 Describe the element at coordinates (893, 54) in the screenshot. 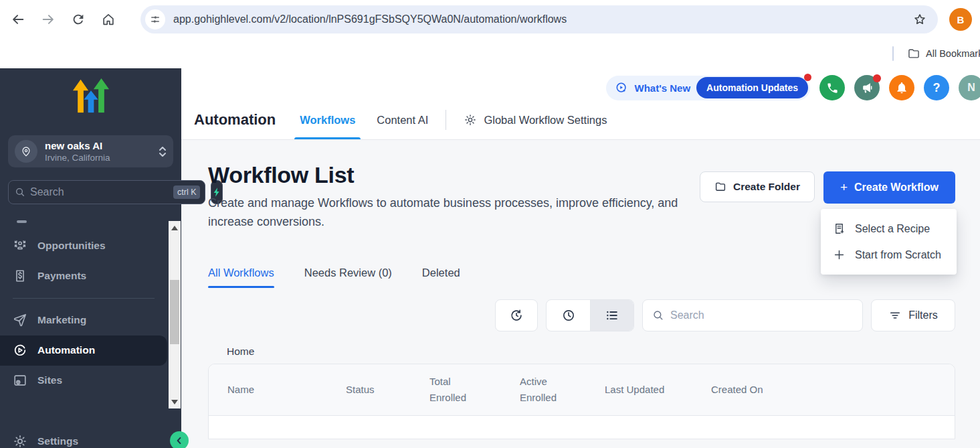

I see `bookmarks-divider` at that location.